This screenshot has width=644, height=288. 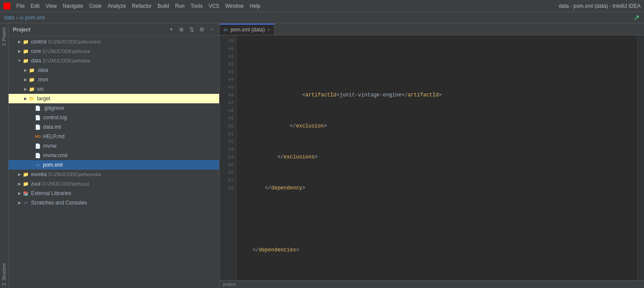 What do you see at coordinates (226, 95) in the screenshot?
I see `line-num-46: 46` at bounding box center [226, 95].